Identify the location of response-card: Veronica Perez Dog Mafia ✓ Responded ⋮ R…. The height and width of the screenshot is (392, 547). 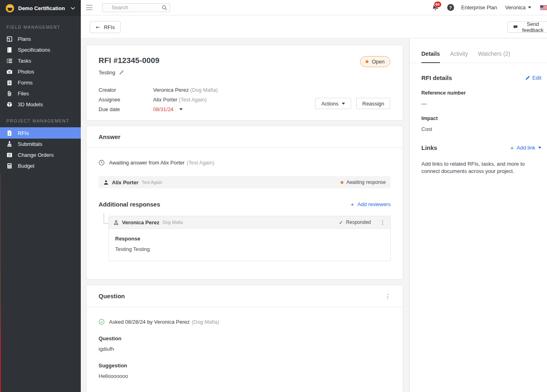
(250, 238).